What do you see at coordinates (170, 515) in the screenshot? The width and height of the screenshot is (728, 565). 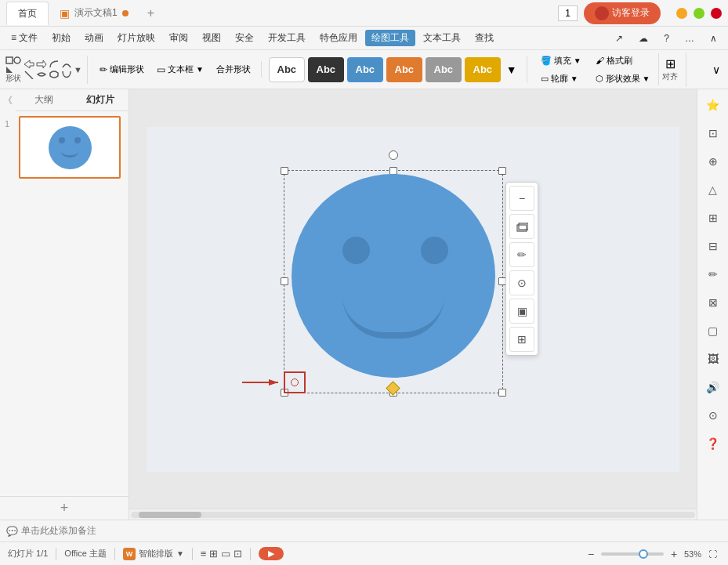 I see `h-scrollbar-thumb` at bounding box center [170, 515].